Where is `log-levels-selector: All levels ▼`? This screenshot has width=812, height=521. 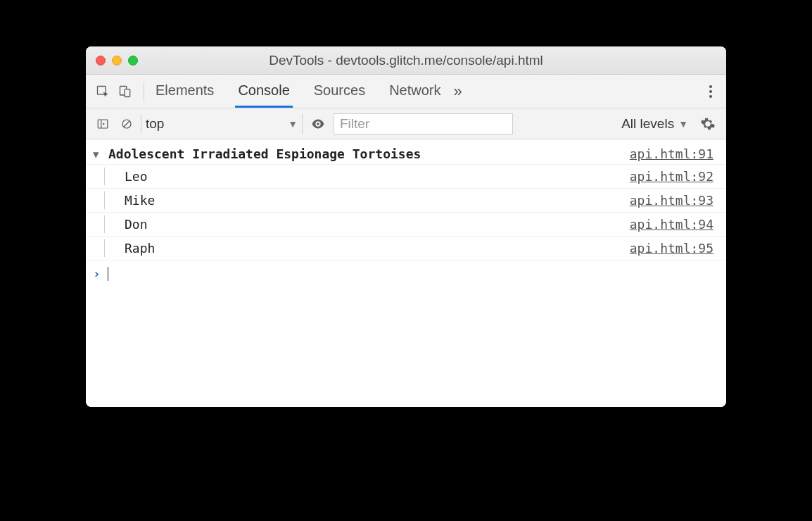 log-levels-selector: All levels ▼ is located at coordinates (654, 124).